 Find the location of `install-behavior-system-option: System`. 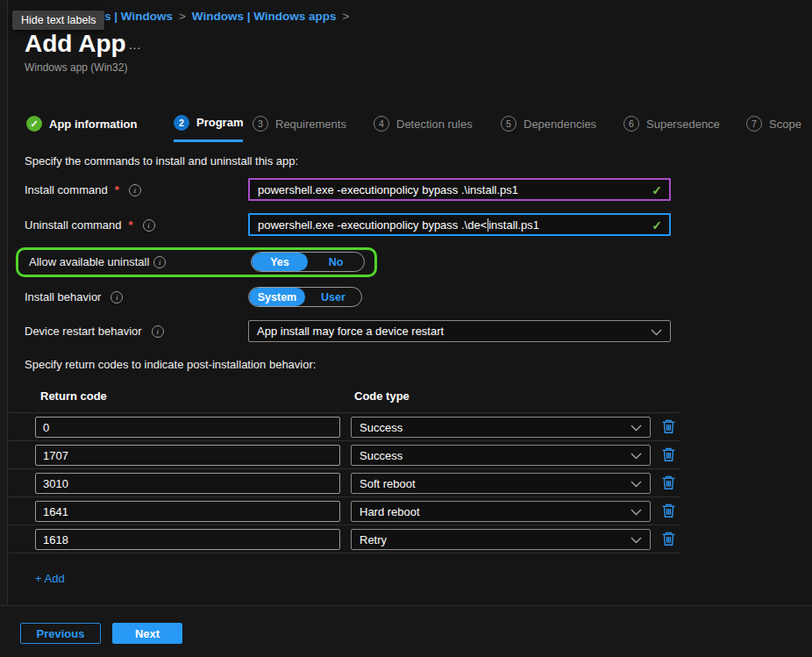

install-behavior-system-option: System is located at coordinates (277, 296).